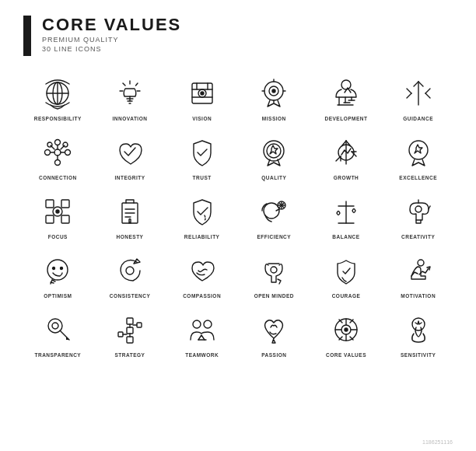 Image resolution: width=476 pixels, height=451 pixels. Describe the element at coordinates (347, 274) in the screenshot. I see `icon-courage: COURAGE` at that location.